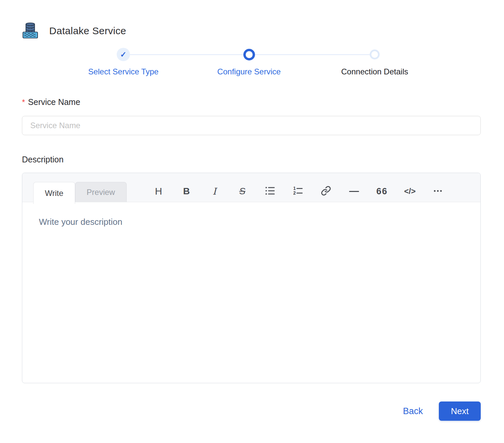 The height and width of the screenshot is (443, 504). Describe the element at coordinates (249, 72) in the screenshot. I see `step-label-configure-service: Configure Service` at that location.